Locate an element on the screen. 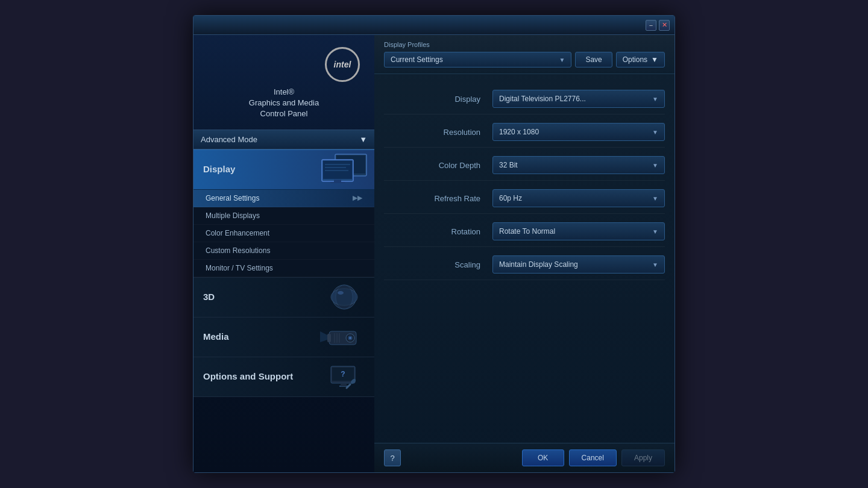 Image resolution: width=868 pixels, height=488 pixels. profiles-bar: Display Profiles Current Settings ▼ Save… is located at coordinates (524, 54).